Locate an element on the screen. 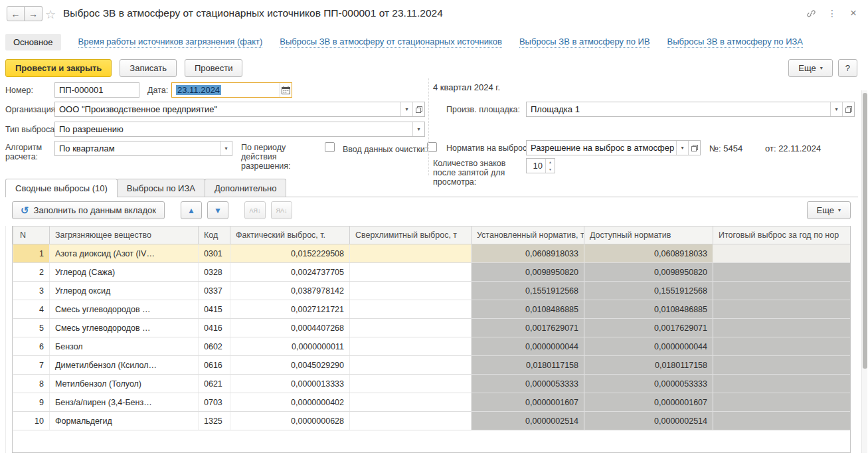  nav-link-work-time: Время работы источников загрязнения (фак… is located at coordinates (171, 43).